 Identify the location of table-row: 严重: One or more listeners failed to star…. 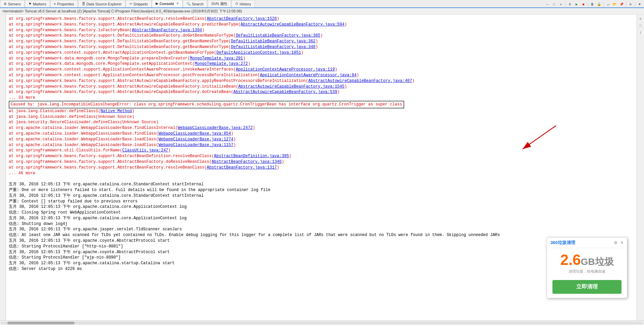
(321, 190).